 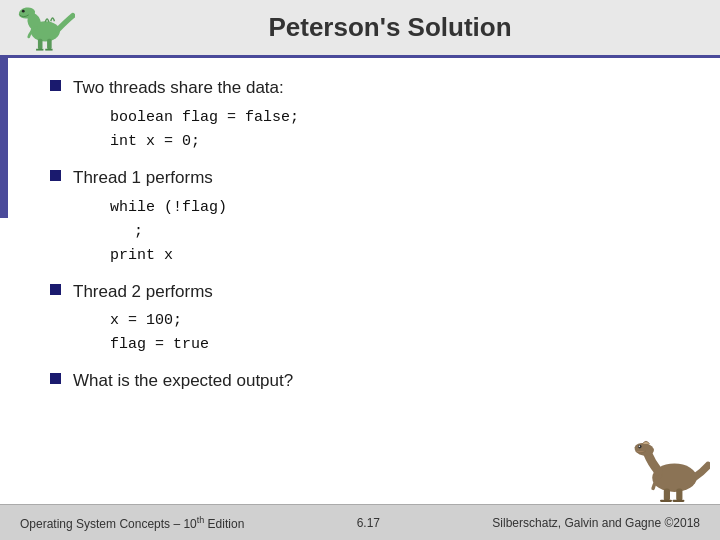 I want to click on code-line-3-2: flag = true, so click(x=390, y=345).